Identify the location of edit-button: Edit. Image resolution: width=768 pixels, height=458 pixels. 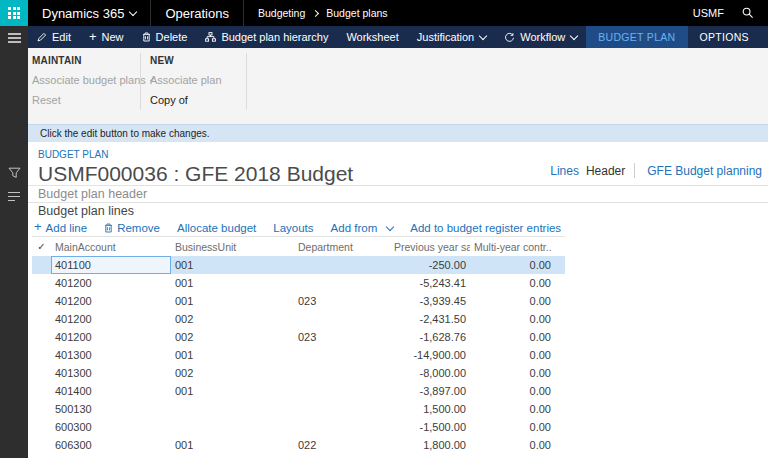
(54, 37).